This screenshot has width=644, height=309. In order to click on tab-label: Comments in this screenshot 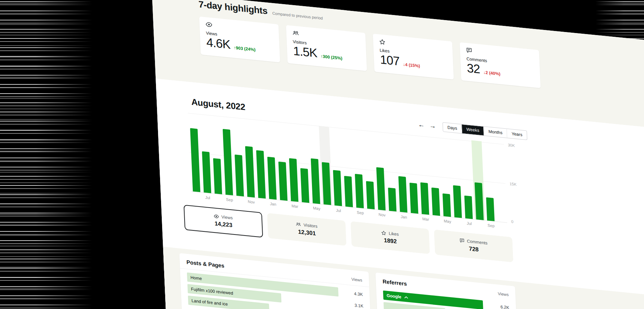, I will do `click(477, 242)`.